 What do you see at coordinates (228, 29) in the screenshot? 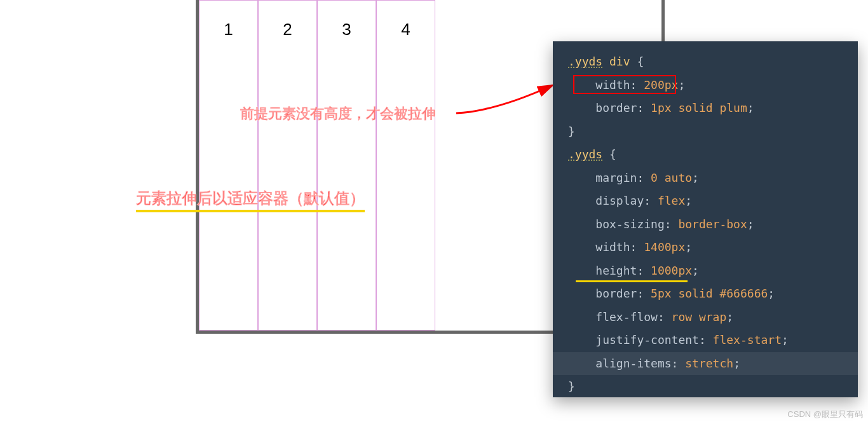
I see `flex-item-label: 1` at bounding box center [228, 29].